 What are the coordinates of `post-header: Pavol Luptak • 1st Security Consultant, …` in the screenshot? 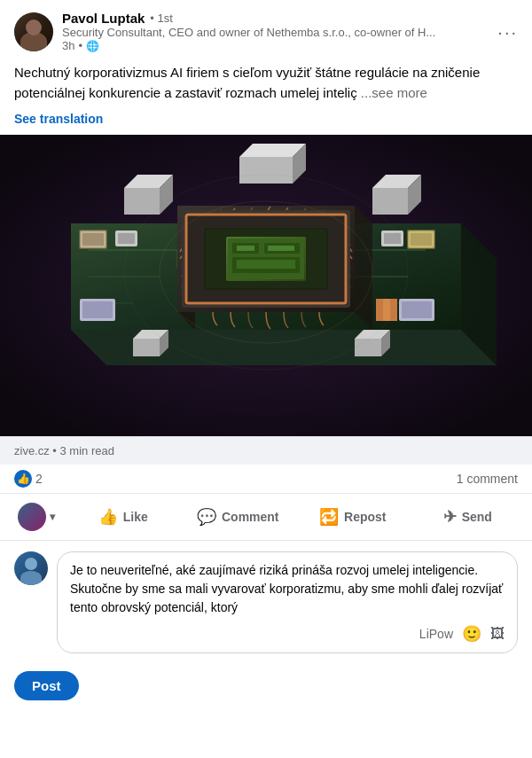 It's located at (266, 30).